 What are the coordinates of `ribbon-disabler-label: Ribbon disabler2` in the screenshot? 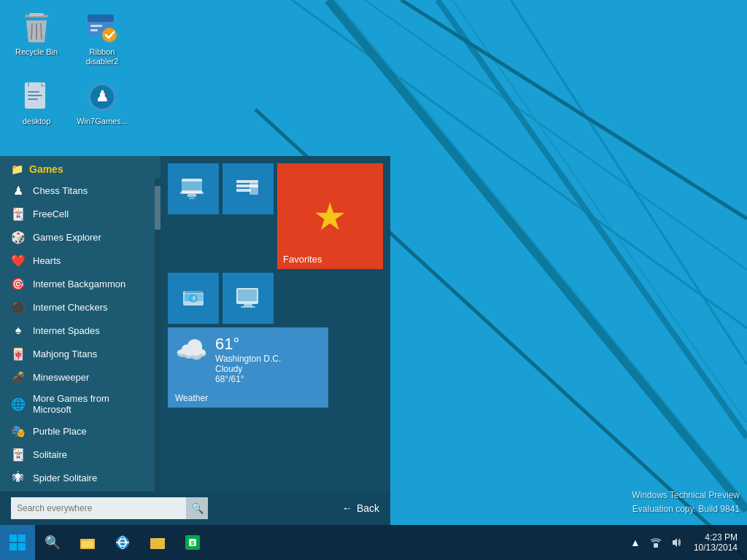 It's located at (102, 57).